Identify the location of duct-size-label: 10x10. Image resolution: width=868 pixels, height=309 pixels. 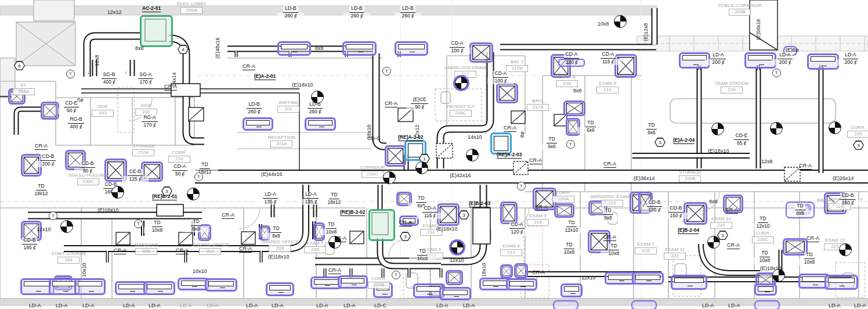
(85, 270).